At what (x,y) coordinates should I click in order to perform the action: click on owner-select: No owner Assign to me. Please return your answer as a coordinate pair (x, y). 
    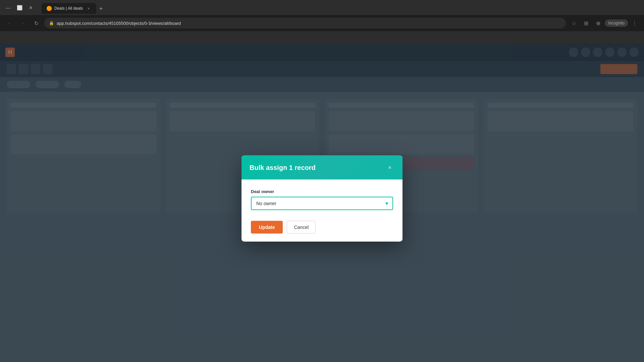
    Looking at the image, I should click on (322, 203).